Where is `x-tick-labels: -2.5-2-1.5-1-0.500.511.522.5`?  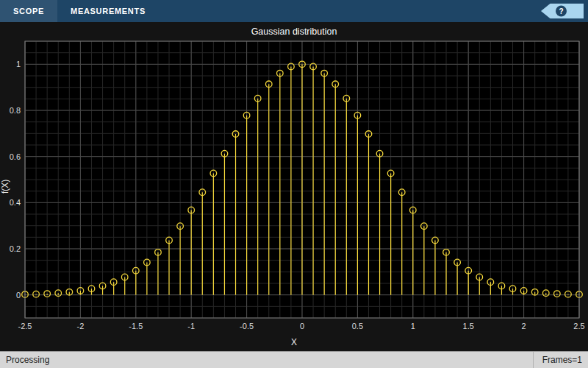 x-tick-labels: -2.5-2-1.5-1-0.500.511.522.5 is located at coordinates (301, 326).